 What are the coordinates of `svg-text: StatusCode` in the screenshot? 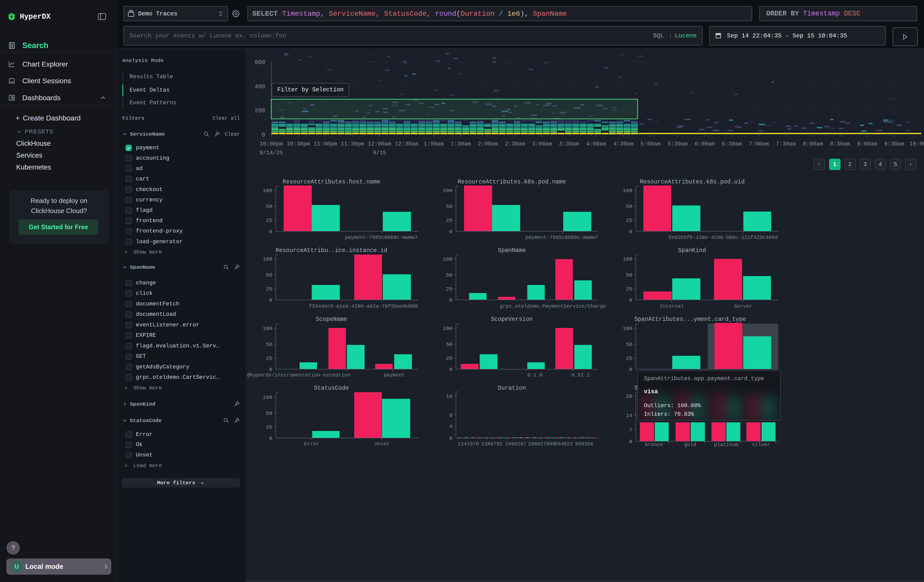 It's located at (332, 388).